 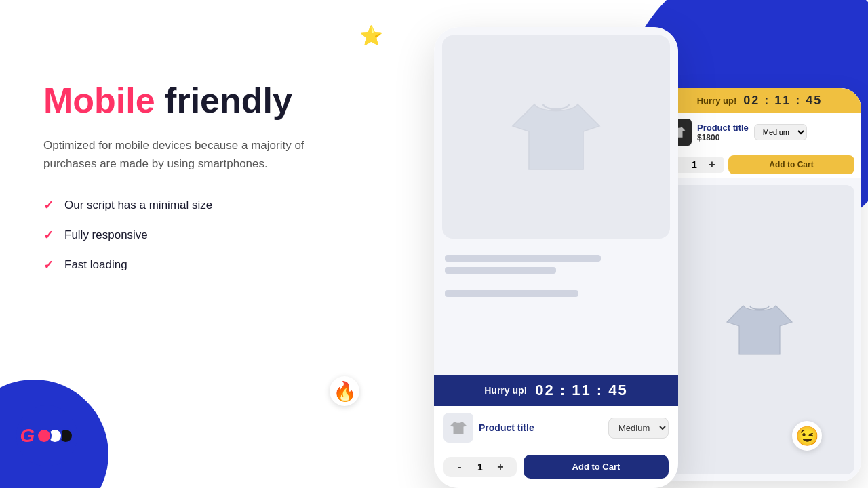 What do you see at coordinates (372, 35) in the screenshot?
I see `star-decoration: ⭐` at bounding box center [372, 35].